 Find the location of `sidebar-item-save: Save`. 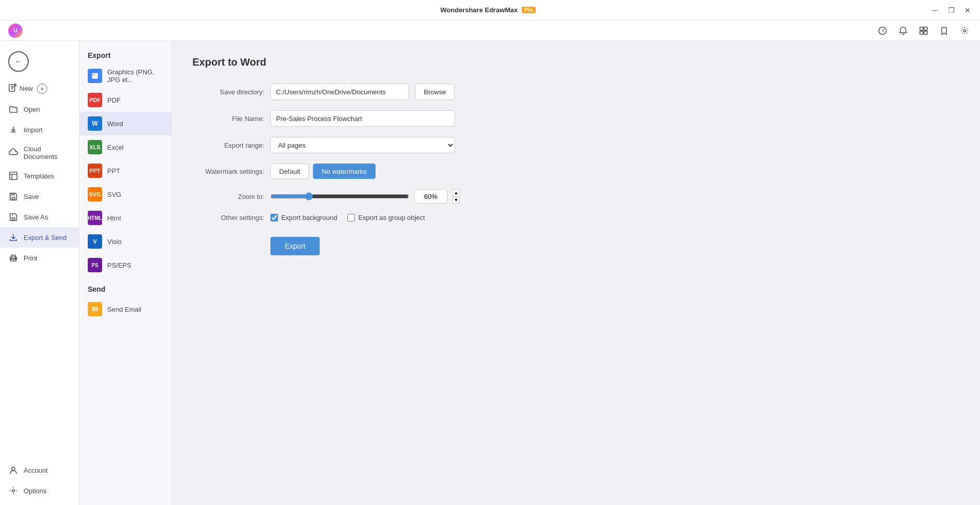

sidebar-item-save: Save is located at coordinates (40, 196).